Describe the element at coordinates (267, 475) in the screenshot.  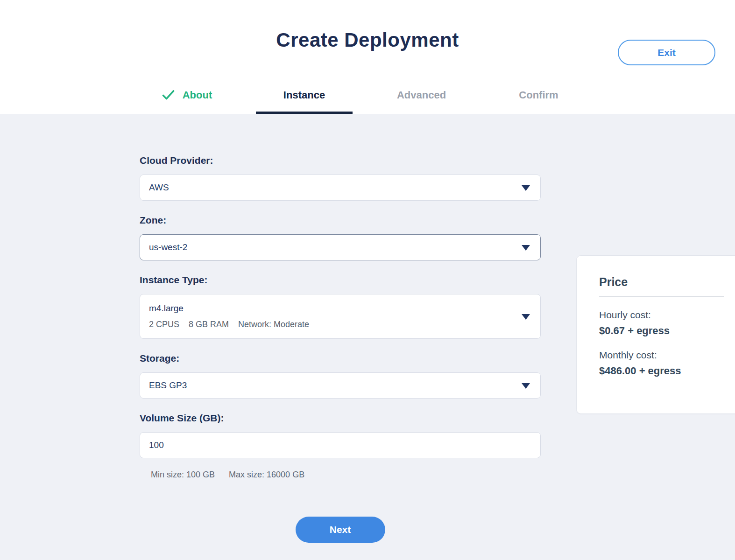
I see `max-size-hint: Max size: 16000 GB` at that location.